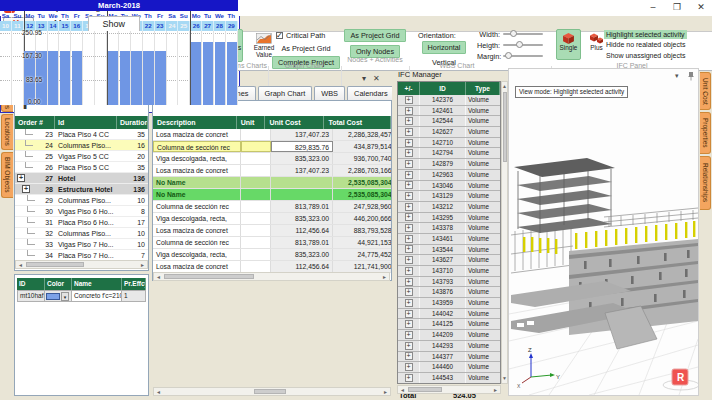  Describe the element at coordinates (449, 358) in the screenshot. I see `ifc-row: +144377Volume` at that location.